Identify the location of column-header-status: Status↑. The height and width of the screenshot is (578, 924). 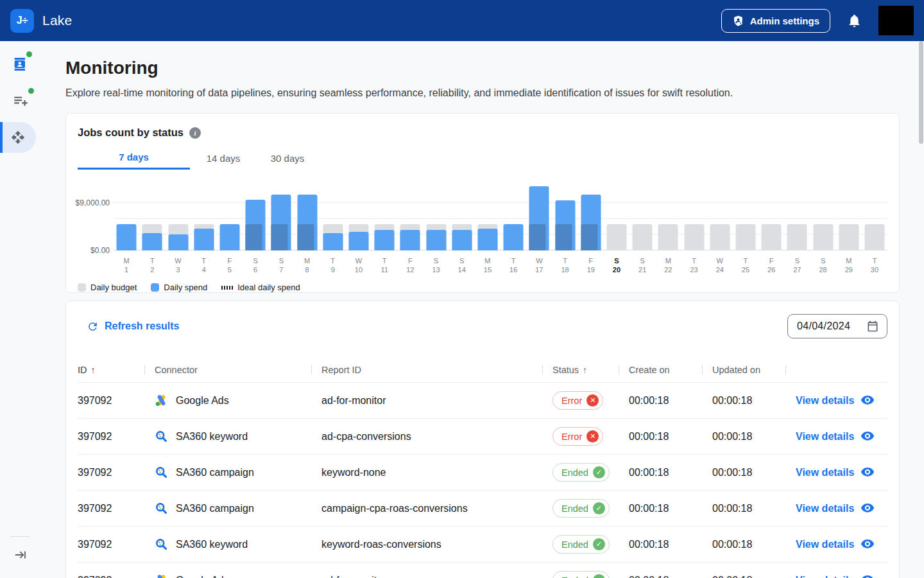
(580, 370).